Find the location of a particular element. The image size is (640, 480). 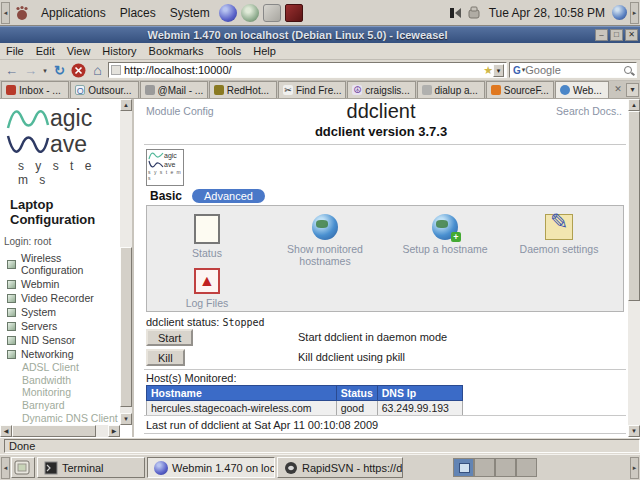

iceweasel-launcher-icon is located at coordinates (228, 13).